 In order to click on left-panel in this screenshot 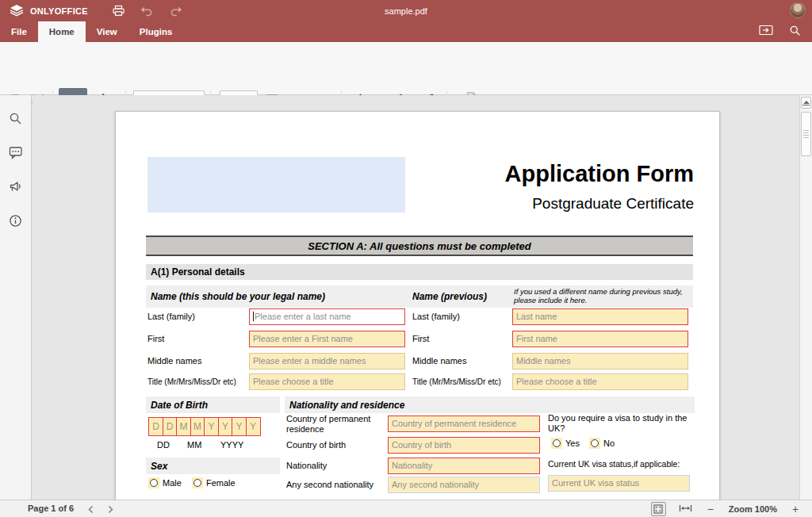, I will do `click(16, 297)`.